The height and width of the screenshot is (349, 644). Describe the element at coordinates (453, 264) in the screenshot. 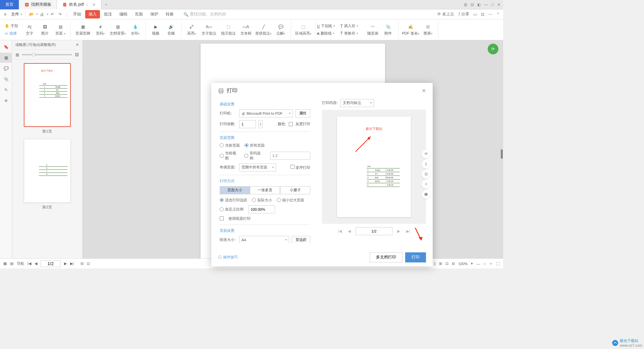

I see `zoom-out-icon: ⊟` at that location.